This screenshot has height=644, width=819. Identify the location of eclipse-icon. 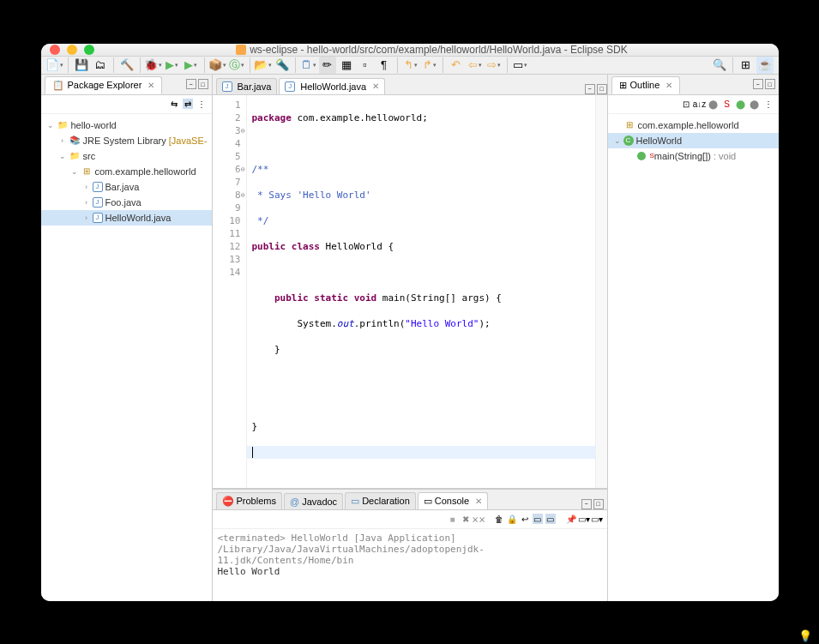
(241, 50).